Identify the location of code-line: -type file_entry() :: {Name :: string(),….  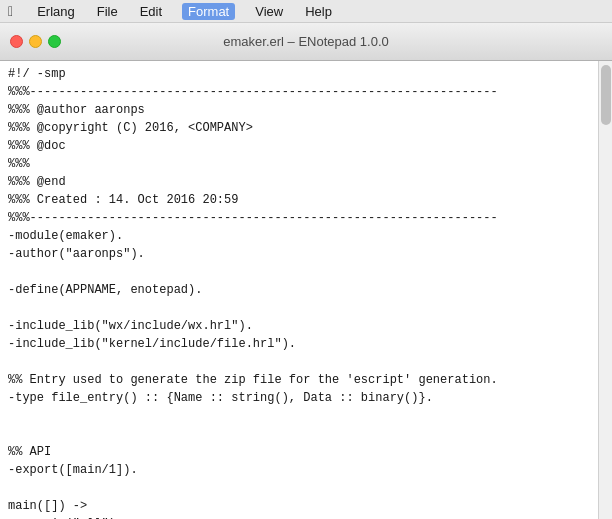
(299, 398).